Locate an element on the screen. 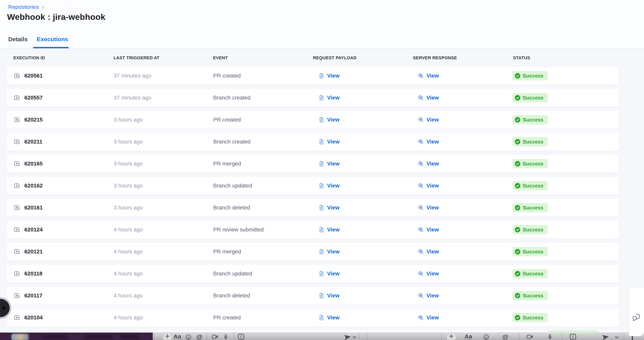 This screenshot has width=644, height=340. event-label: Branch created is located at coordinates (232, 98).